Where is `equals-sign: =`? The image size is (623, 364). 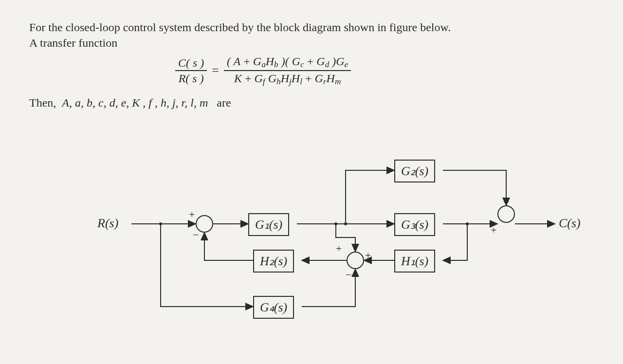 equals-sign: = is located at coordinates (215, 71).